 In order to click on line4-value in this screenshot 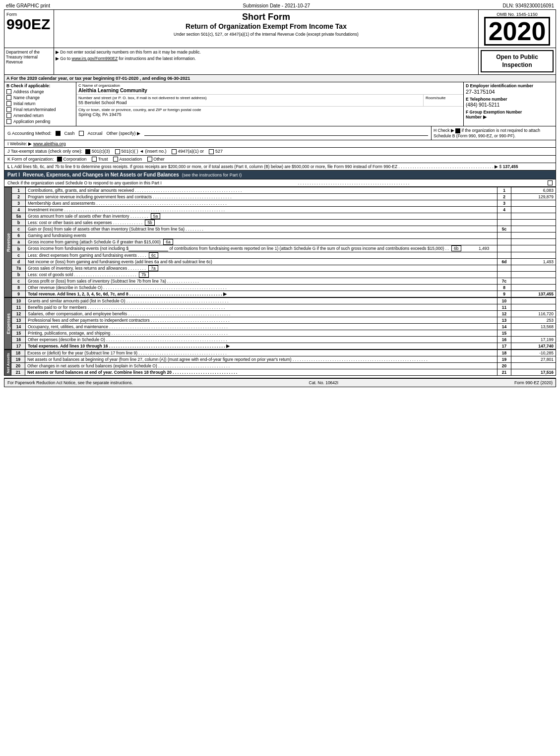, I will do `click(534, 210)`.